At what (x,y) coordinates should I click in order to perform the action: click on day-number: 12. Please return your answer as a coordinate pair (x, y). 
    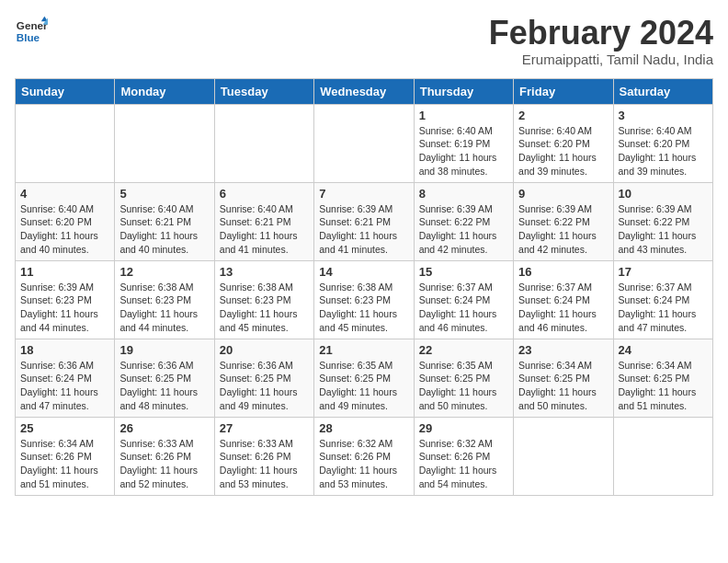
    Looking at the image, I should click on (164, 272).